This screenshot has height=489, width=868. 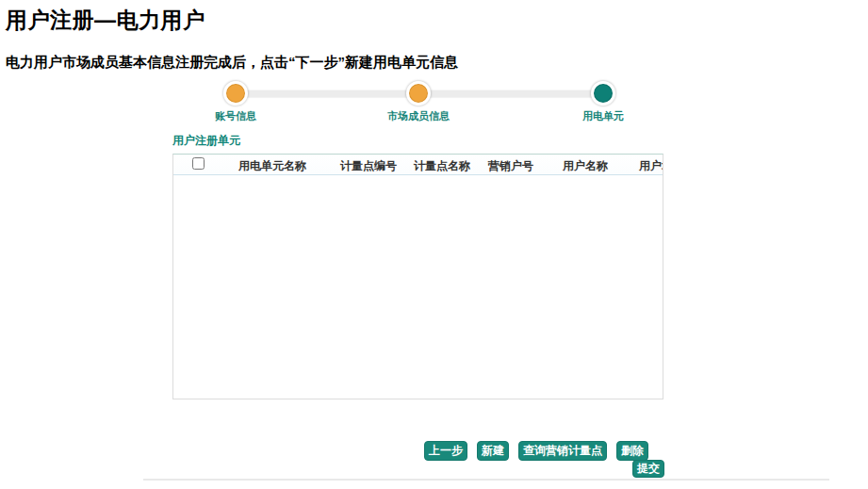 What do you see at coordinates (368, 166) in the screenshot?
I see `column-header-metering-point-no: 计量点编号` at bounding box center [368, 166].